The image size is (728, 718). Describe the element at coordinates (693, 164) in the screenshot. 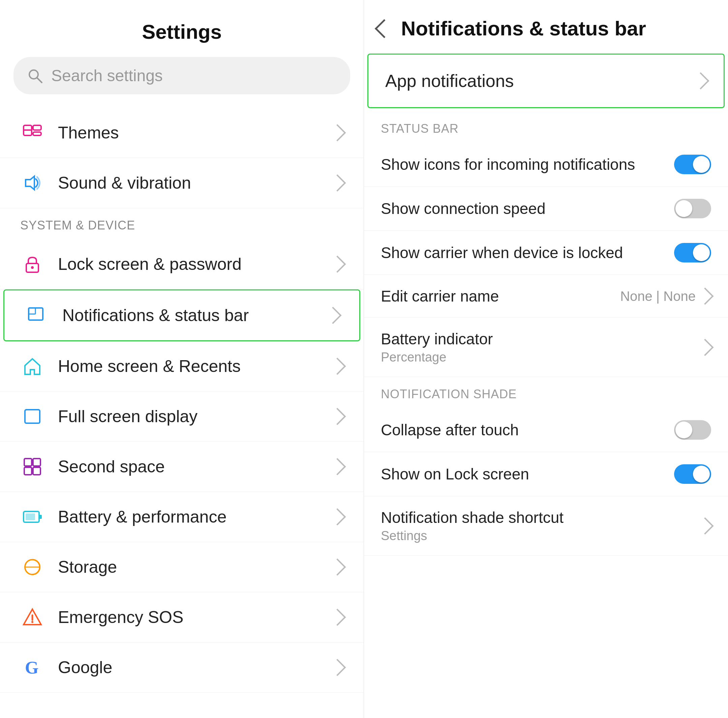

I see `show-icons-toggle` at that location.